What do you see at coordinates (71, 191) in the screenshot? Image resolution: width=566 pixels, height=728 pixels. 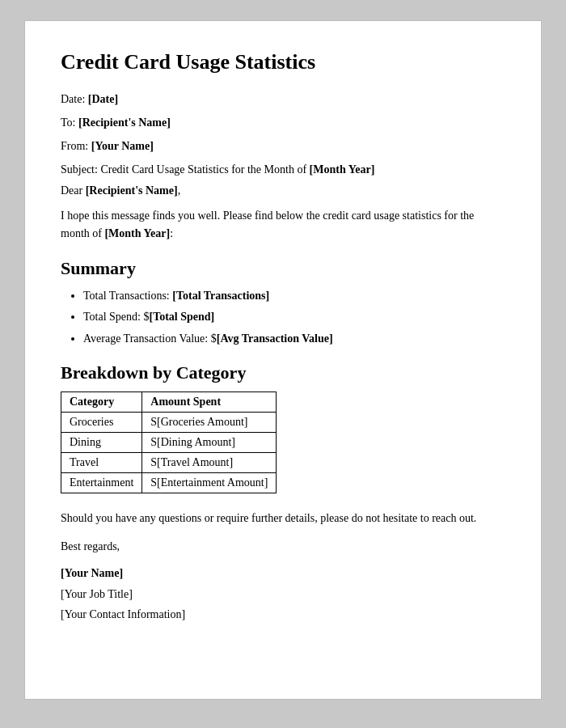 I see `greeting-prefix: Dear` at bounding box center [71, 191].